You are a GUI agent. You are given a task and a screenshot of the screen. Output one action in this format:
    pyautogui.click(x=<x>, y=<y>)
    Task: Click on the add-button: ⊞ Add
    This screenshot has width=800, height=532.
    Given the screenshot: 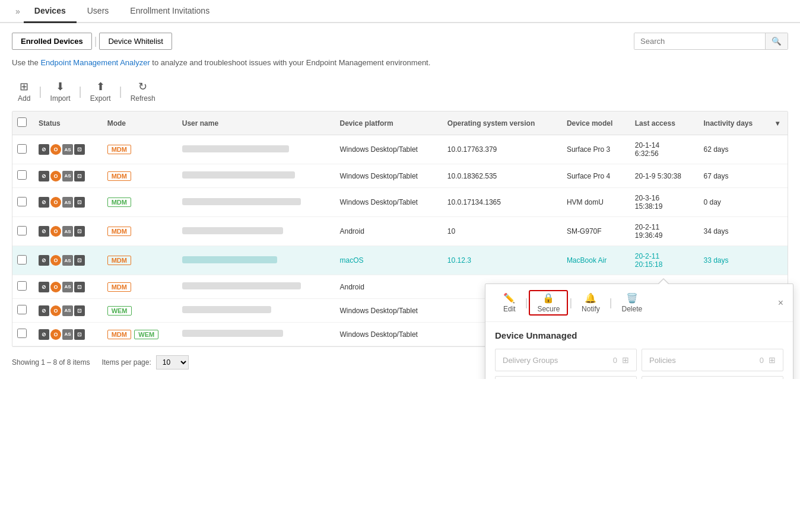 What is the action you would take?
    pyautogui.click(x=24, y=91)
    